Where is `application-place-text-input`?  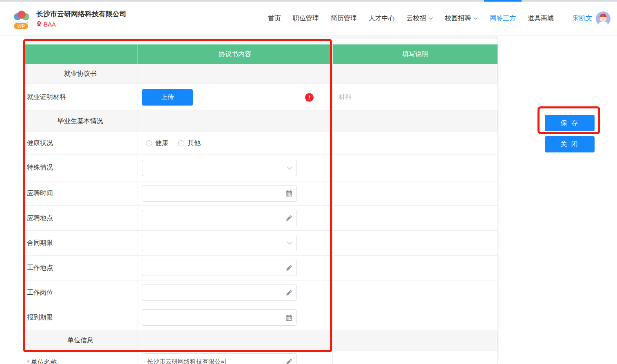
application-place-text-input is located at coordinates (219, 218).